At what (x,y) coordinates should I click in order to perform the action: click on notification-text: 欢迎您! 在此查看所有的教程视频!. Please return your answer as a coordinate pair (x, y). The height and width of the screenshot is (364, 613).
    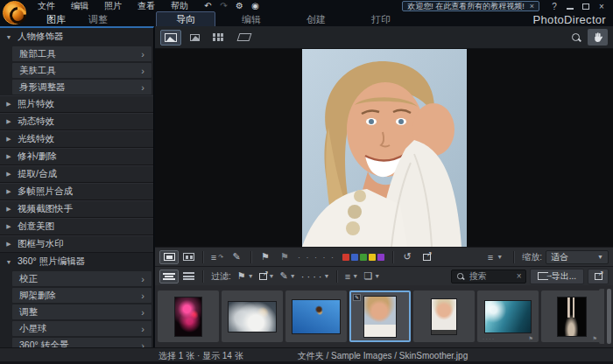
    Looking at the image, I should click on (466, 7).